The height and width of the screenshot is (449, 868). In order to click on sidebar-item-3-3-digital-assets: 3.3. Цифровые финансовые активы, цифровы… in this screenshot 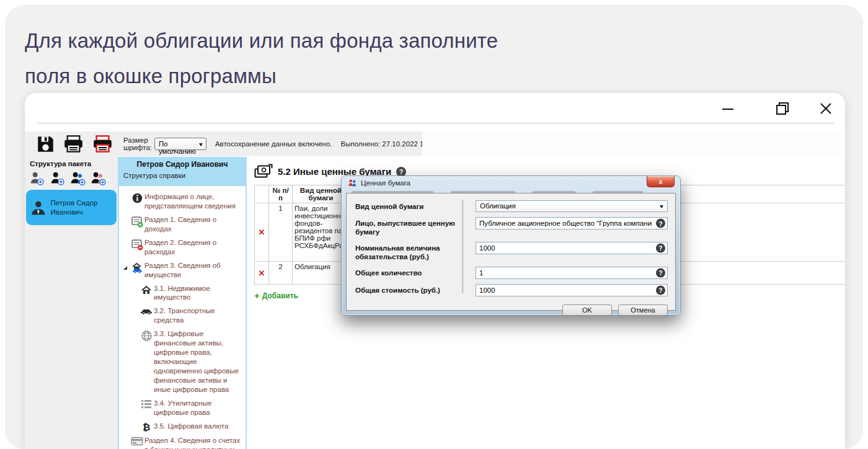, I will do `click(183, 362)`.